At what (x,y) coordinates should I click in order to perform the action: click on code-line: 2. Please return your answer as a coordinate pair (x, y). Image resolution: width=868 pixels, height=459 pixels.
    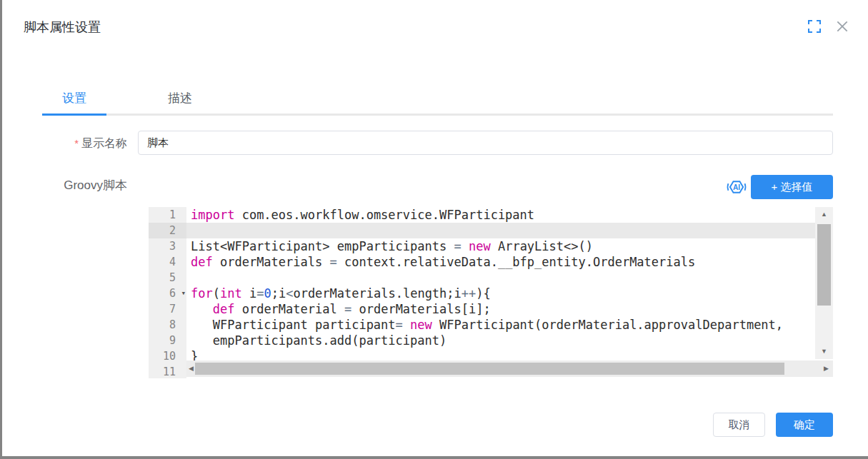
    Looking at the image, I should click on (491, 231).